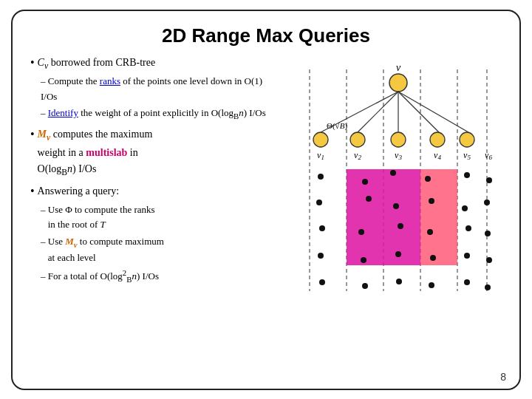 The image size is (532, 399). Describe the element at coordinates (154, 250) in the screenshot. I see `bullet-3-sub-2: Use Mv to compute maximum at each level` at that location.